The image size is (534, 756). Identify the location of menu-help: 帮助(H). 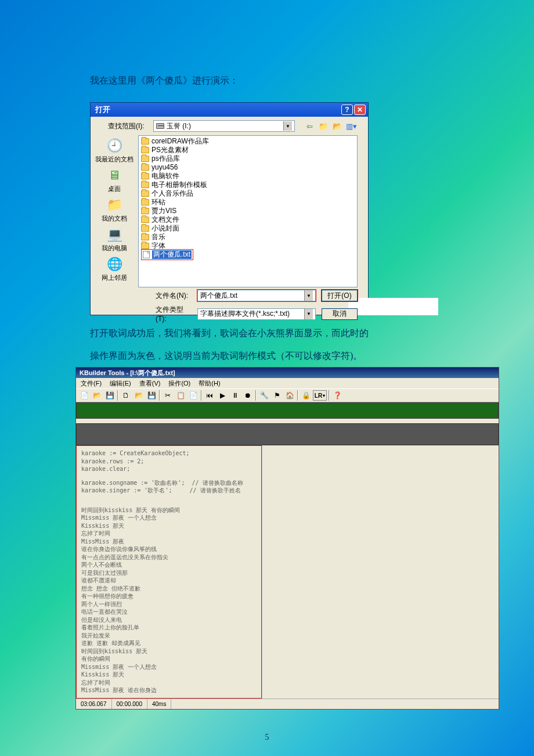
(209, 383).